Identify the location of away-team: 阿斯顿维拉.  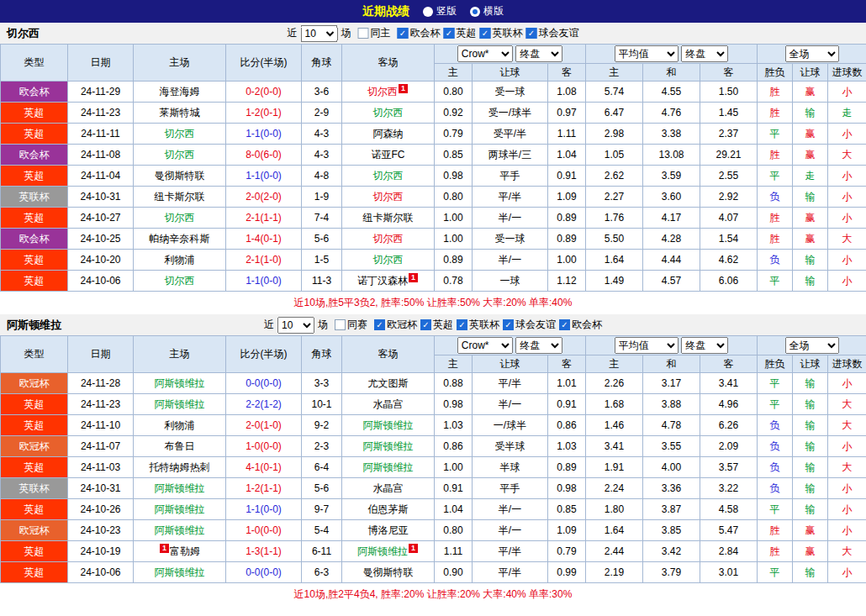
(388, 425).